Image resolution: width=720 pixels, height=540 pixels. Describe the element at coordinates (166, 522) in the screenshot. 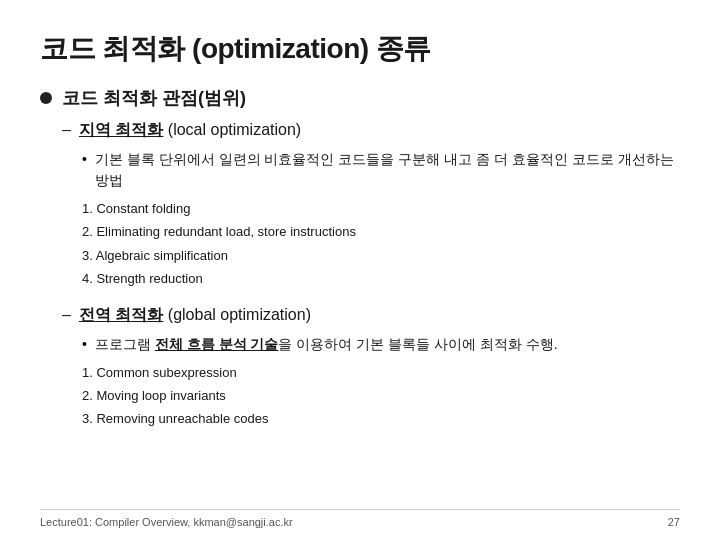

I see `footer-left: Lecture01: Compiler Overview, kkman@sang…` at that location.